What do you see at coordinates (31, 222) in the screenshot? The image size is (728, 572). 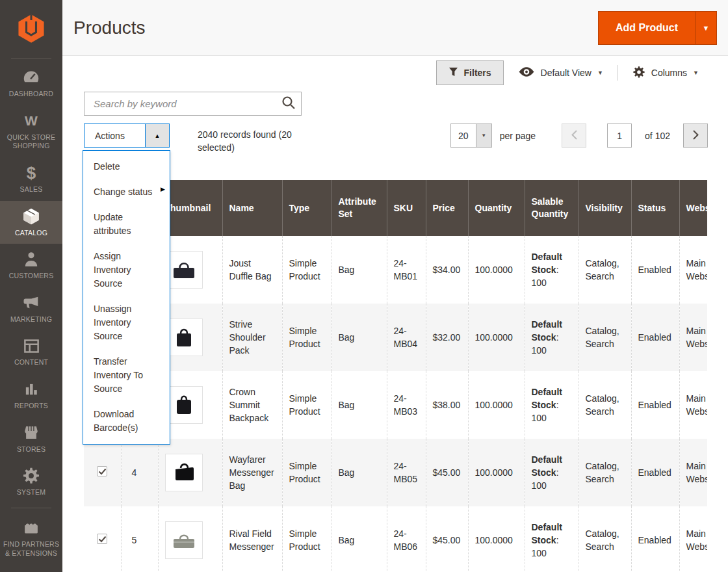 I see `sidebar-item-catalog: CATALOG` at bounding box center [31, 222].